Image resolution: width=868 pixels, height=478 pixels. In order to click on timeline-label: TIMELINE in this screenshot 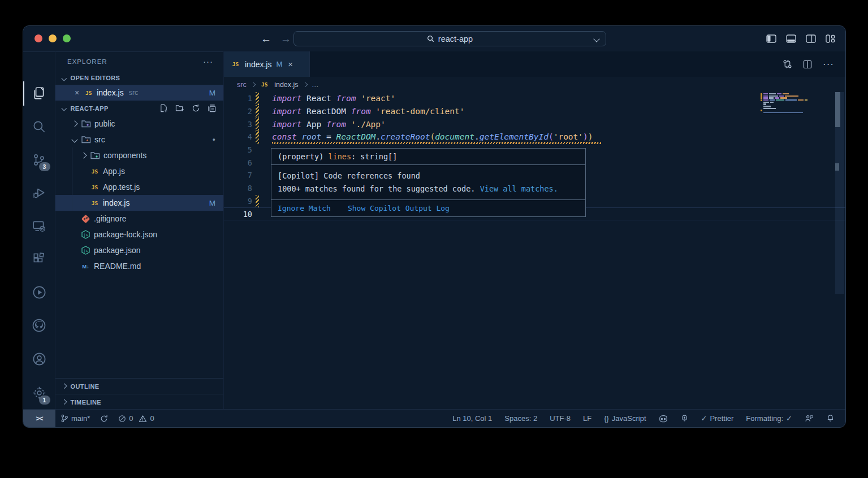, I will do `click(86, 402)`.